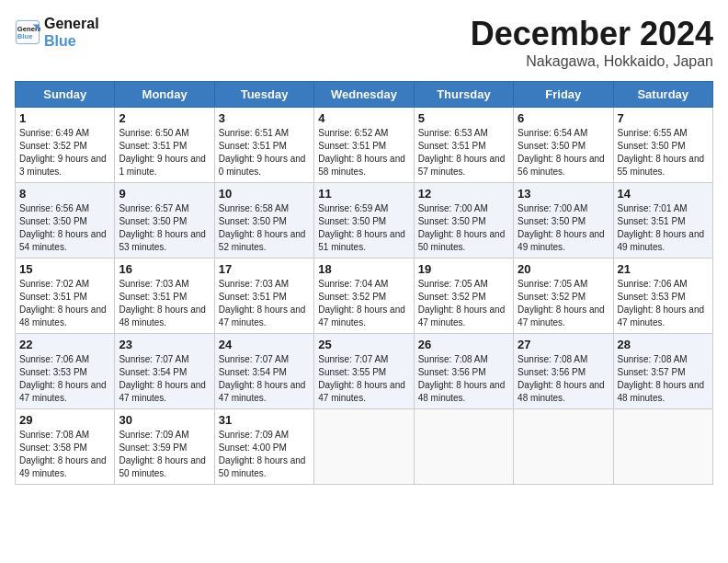 The width and height of the screenshot is (728, 563). I want to click on day-header-monday: Monday, so click(165, 95).